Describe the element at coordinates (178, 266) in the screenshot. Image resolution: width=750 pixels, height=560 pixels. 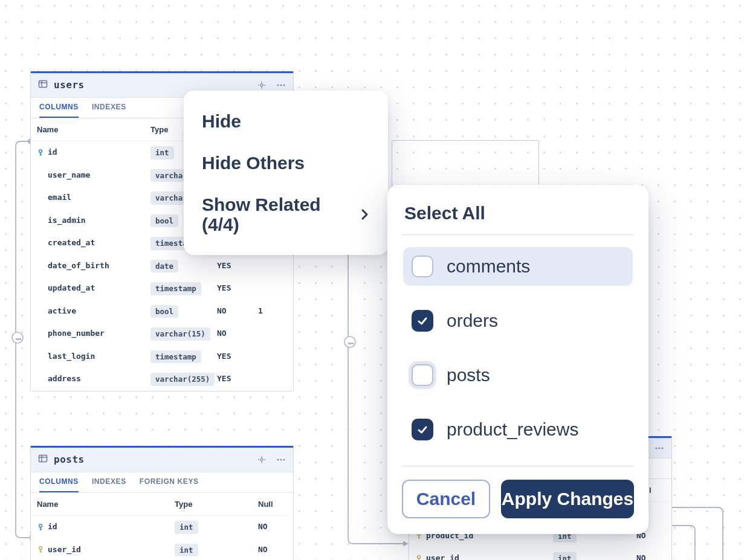
I see `table-cell-type: date` at that location.